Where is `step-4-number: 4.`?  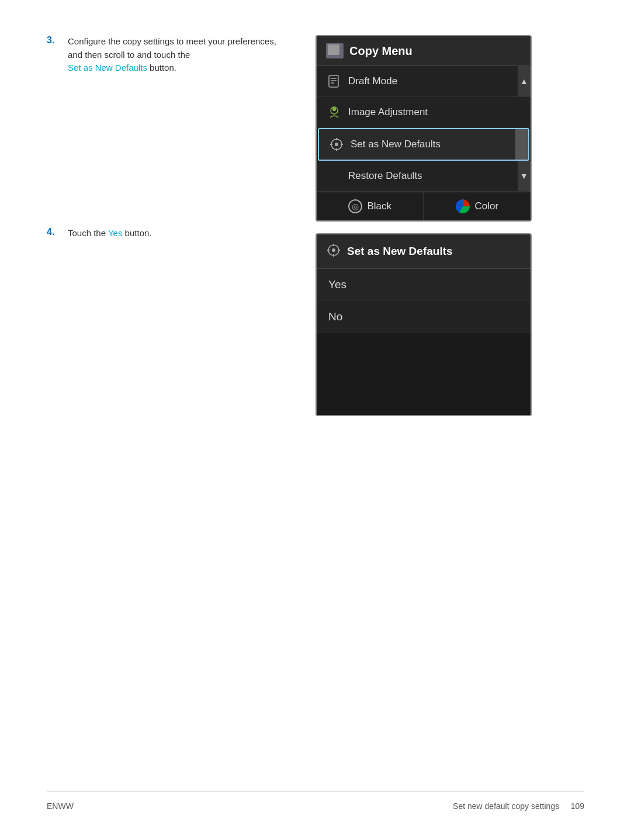
step-4-number: 4. is located at coordinates (53, 234).